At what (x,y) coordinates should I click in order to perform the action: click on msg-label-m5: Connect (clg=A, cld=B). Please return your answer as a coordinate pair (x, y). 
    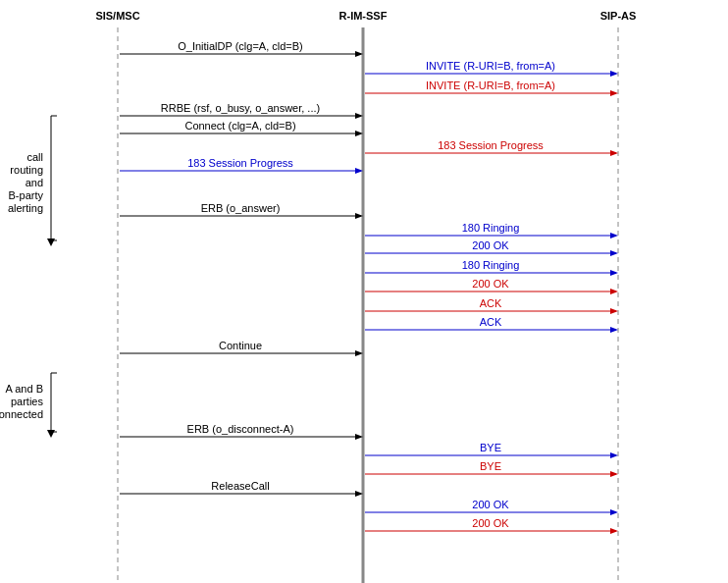
    Looking at the image, I should click on (239, 126).